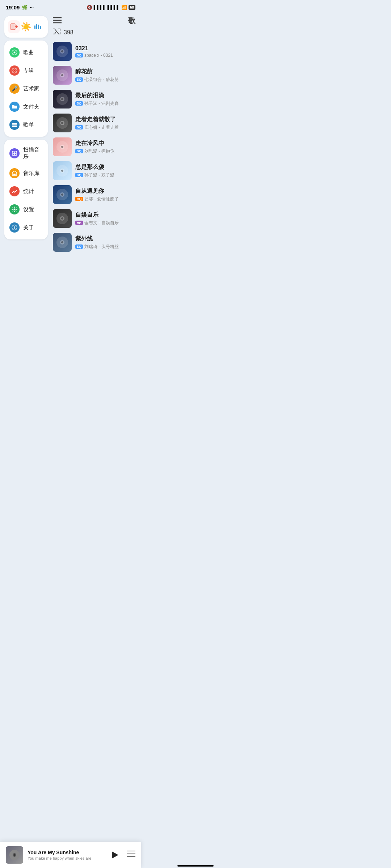 The image size is (391, 868). I want to click on list-item: 自从遇见你 HQ 吕雯 - 爱情睡醒了, so click(94, 195).